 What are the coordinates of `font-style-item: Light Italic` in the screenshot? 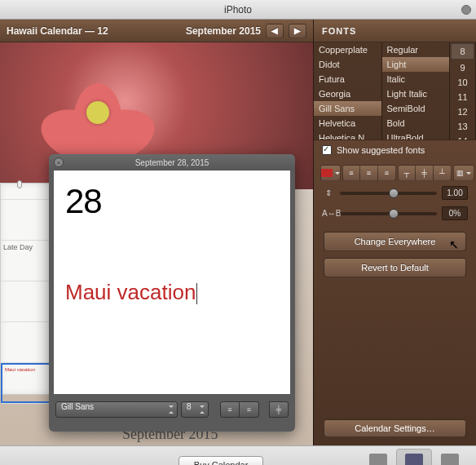 It's located at (416, 94).